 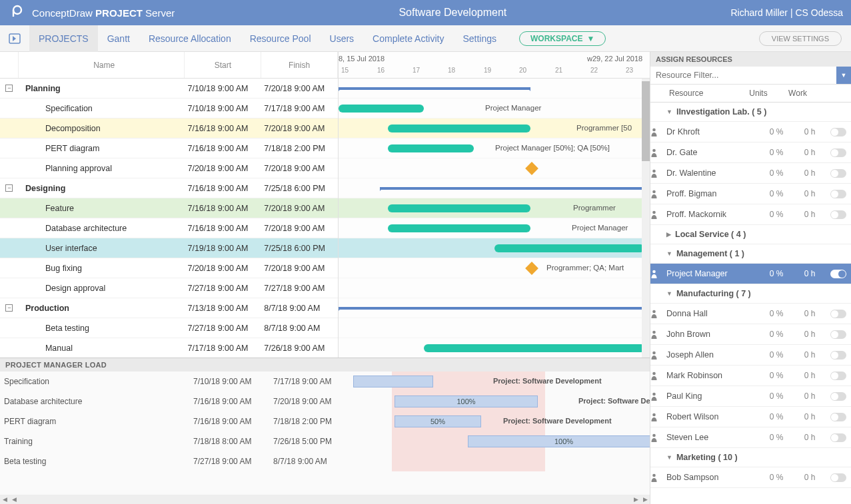 I want to click on tab-complete-activity: Complete Activity, so click(x=408, y=39).